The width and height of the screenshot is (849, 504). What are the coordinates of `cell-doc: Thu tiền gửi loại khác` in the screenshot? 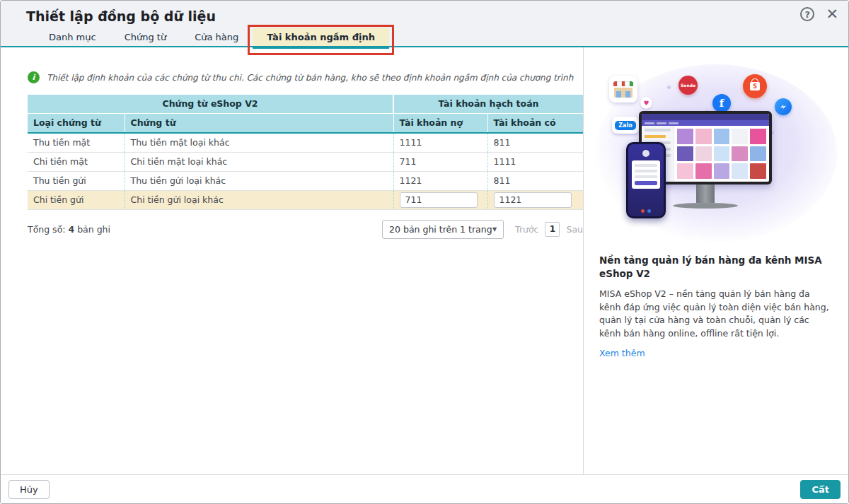 It's located at (259, 181).